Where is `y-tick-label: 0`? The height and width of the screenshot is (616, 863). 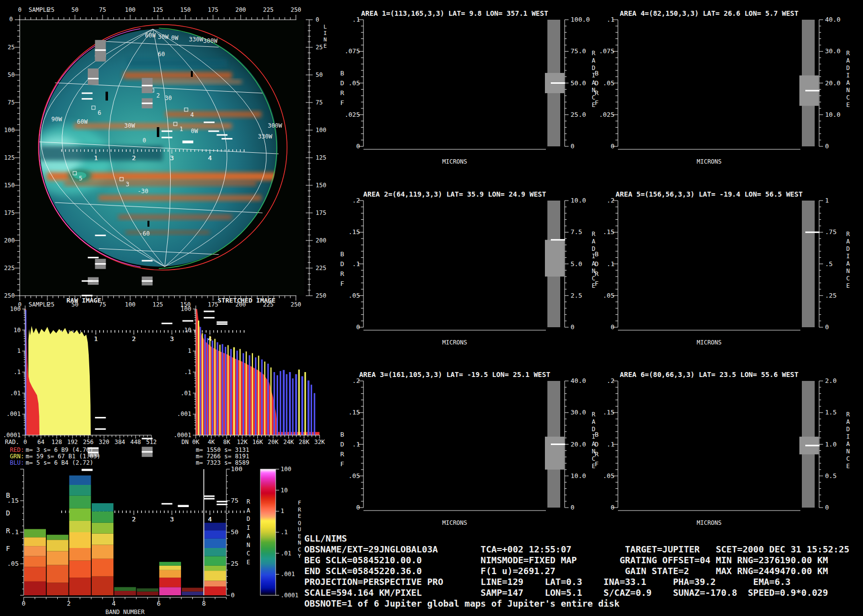 y-tick-label: 0 is located at coordinates (358, 146).